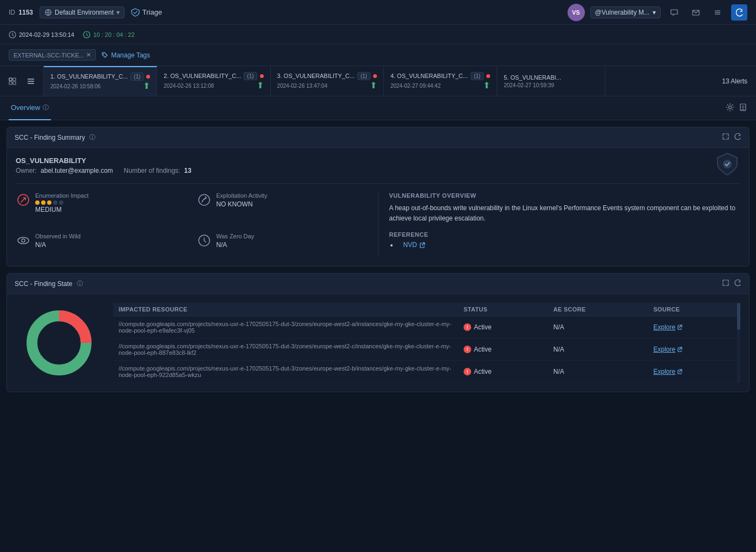  I want to click on chat-icon-btn, so click(674, 12).